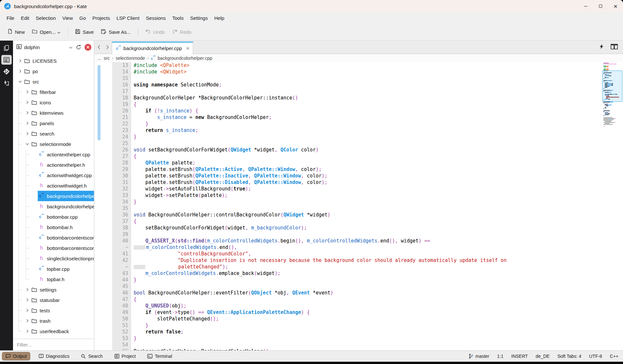  I want to click on menu-item-projects: Projects, so click(101, 18).